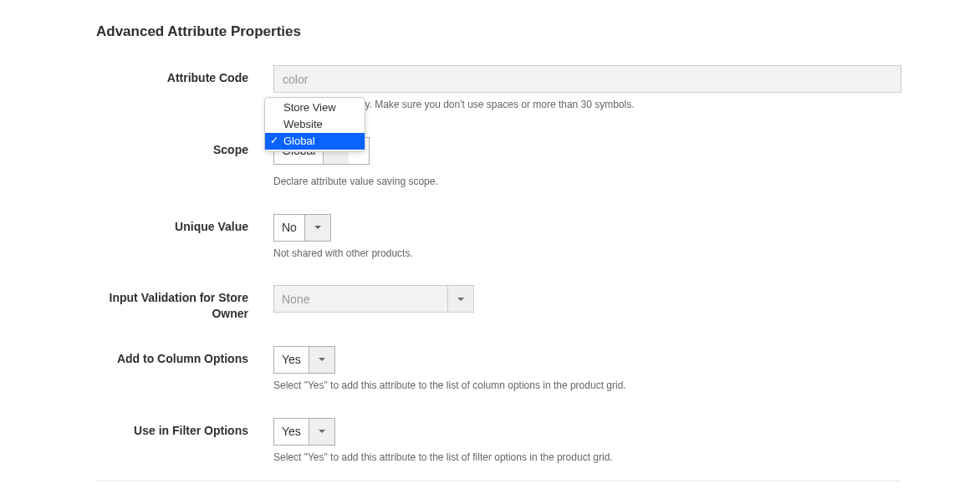 This screenshot has width=980, height=494. I want to click on section-divider, so click(498, 481).